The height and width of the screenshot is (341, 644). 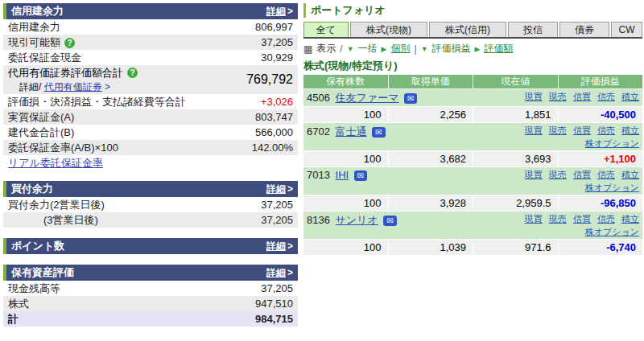 What do you see at coordinates (319, 132) in the screenshot?
I see `stock-code: 6702` at bounding box center [319, 132].